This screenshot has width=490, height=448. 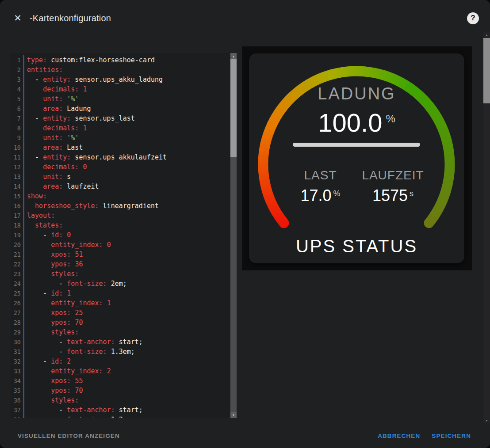 I want to click on code-line: 23 styles:, so click(x=120, y=274).